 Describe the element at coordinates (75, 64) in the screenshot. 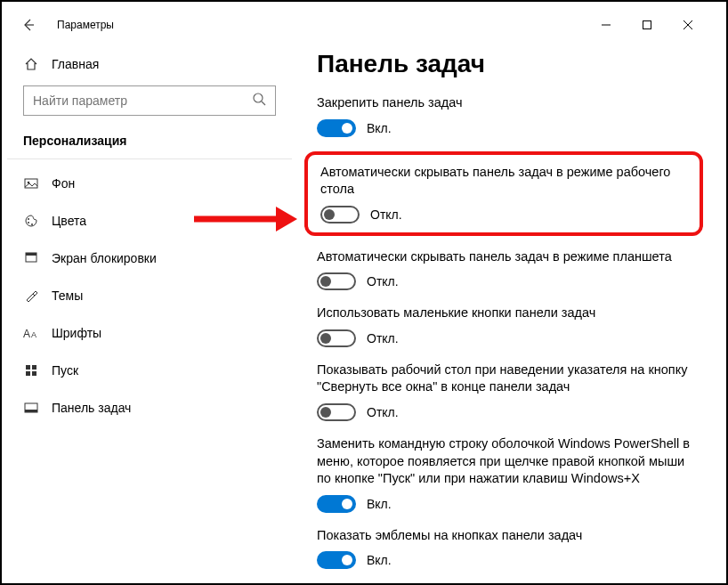

I see `home-label: Главная` at that location.